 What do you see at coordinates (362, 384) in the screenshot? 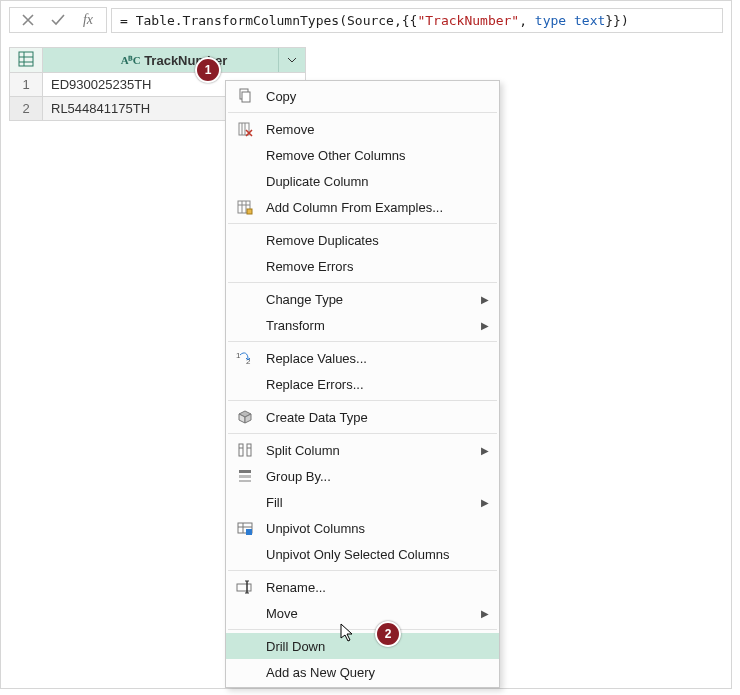
I see `menu-replace-errors: Replace Errors...` at bounding box center [362, 384].